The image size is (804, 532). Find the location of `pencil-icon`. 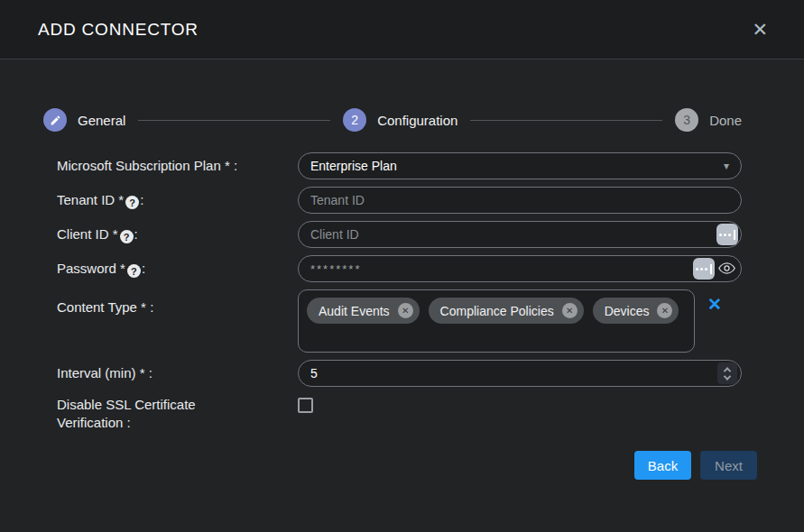

pencil-icon is located at coordinates (56, 121).